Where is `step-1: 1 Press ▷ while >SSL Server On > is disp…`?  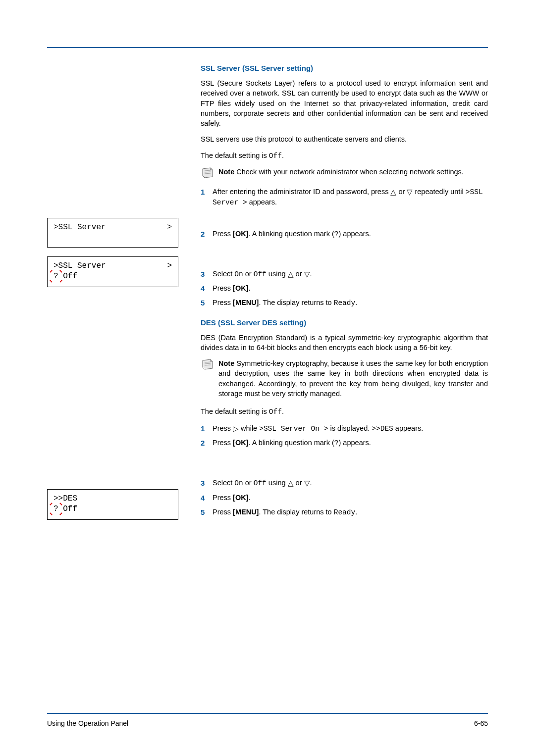 step-1: 1 Press ▷ while >SSL Server On > is disp… is located at coordinates (344, 429).